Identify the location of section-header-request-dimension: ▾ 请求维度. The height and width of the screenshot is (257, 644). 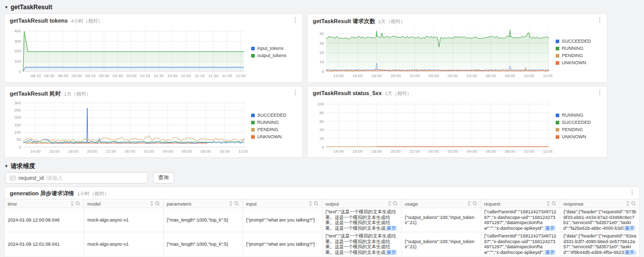
(322, 166).